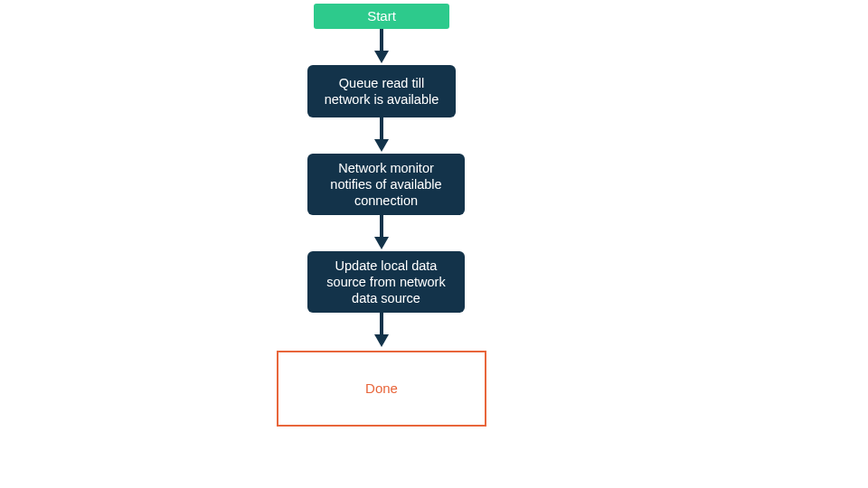  Describe the element at coordinates (386, 184) in the screenshot. I see `step-node-network-monitor: Network monitor notifies of available co…` at that location.